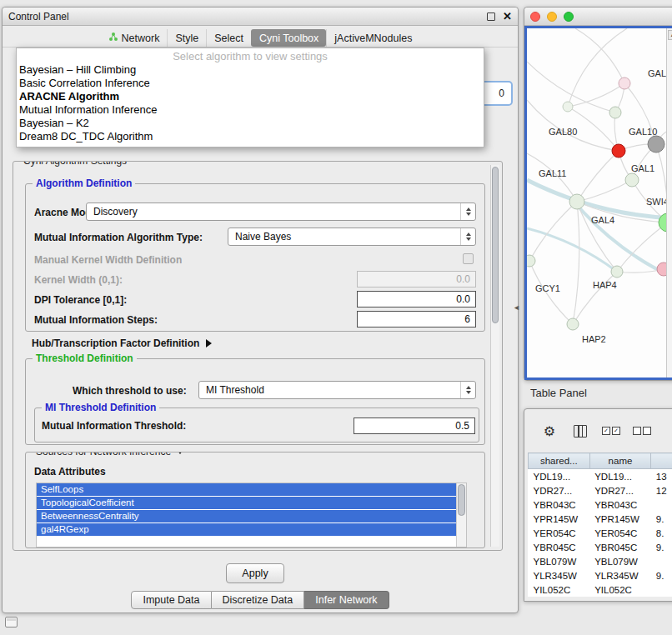 This screenshot has height=635, width=672. Describe the element at coordinates (417, 299) in the screenshot. I see `dpi-tolerance-field: 0.0` at that location.